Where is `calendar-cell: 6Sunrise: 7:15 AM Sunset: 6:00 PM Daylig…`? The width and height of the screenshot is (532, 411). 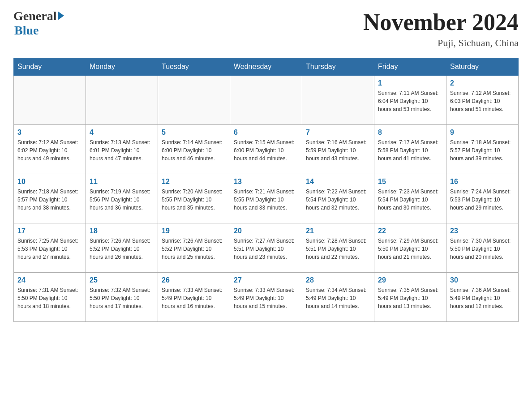
calendar-cell: 6Sunrise: 7:15 AM Sunset: 6:00 PM Daylig… is located at coordinates (266, 150).